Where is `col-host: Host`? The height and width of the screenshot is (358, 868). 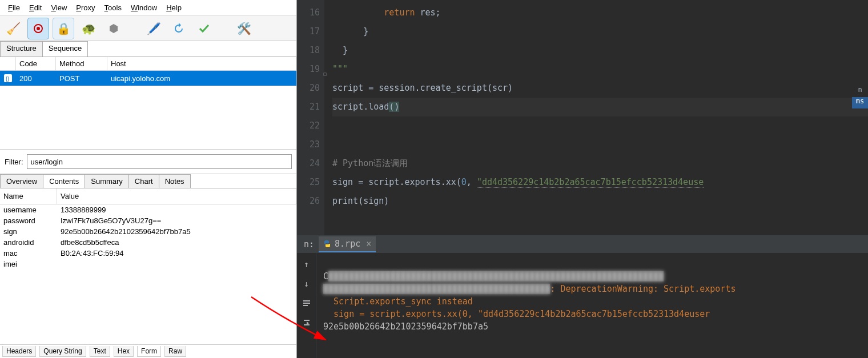
col-host: Host is located at coordinates (202, 64).